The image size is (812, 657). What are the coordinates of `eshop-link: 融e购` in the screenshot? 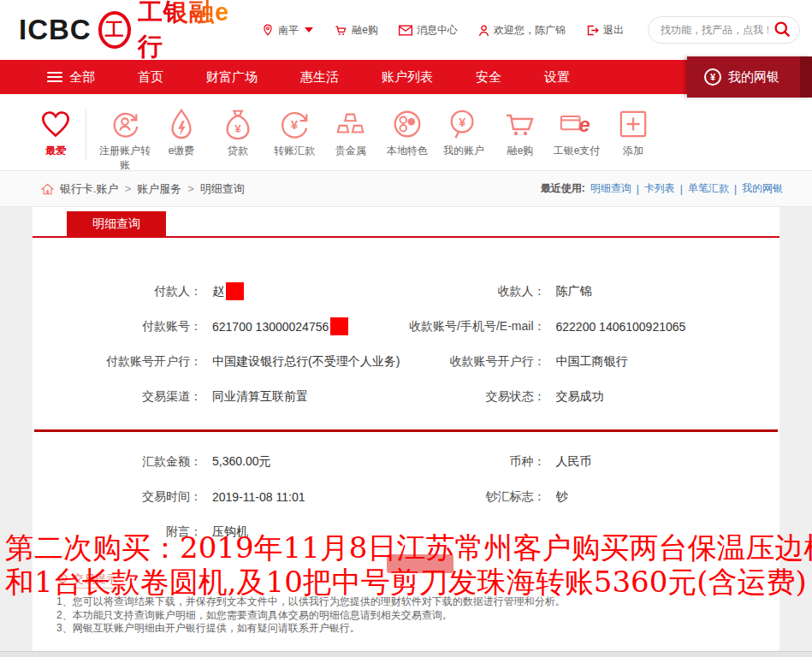 It's located at (356, 31).